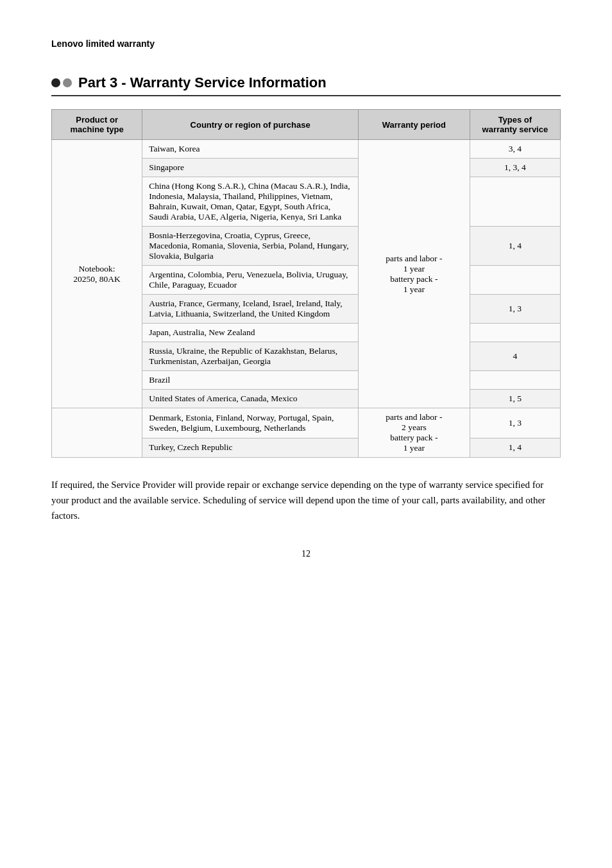 The width and height of the screenshot is (612, 868). Describe the element at coordinates (307, 125) in the screenshot. I see `table-header-row: Product ormachine type Country or region…` at that location.